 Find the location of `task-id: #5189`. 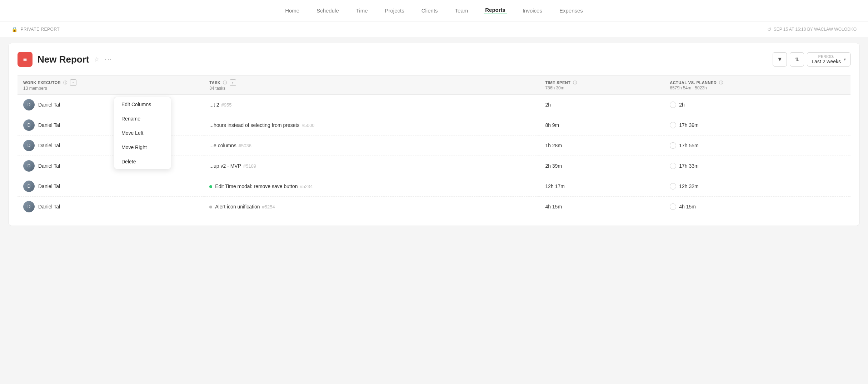

task-id: #5189 is located at coordinates (250, 166).